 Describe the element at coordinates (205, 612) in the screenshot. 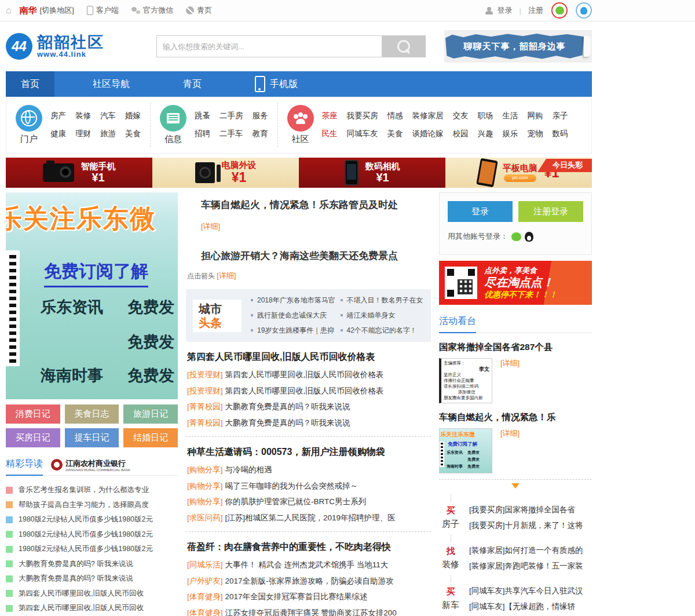

I see `board-tag: [体育健身]` at that location.